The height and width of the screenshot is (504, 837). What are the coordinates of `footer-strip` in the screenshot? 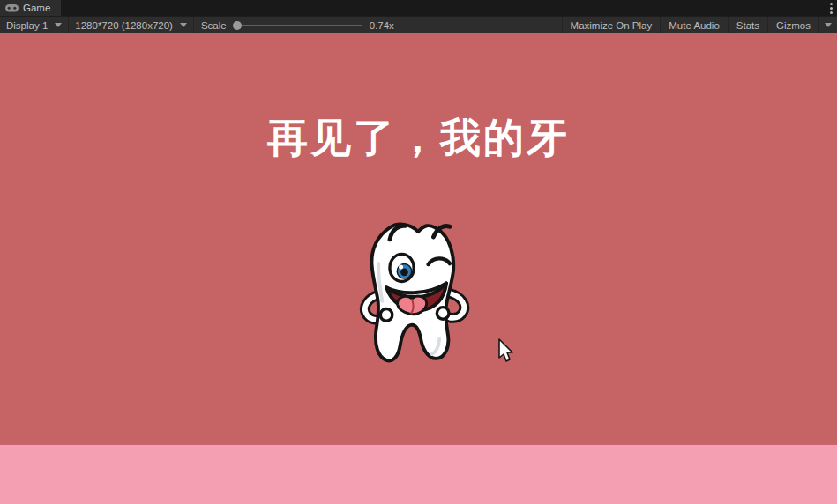 It's located at (418, 474).